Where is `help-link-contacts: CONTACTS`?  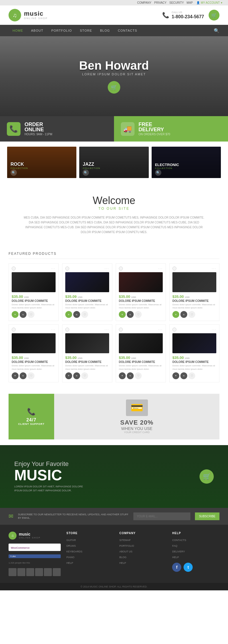
help-link-contacts: CONTACTS is located at coordinates (179, 540).